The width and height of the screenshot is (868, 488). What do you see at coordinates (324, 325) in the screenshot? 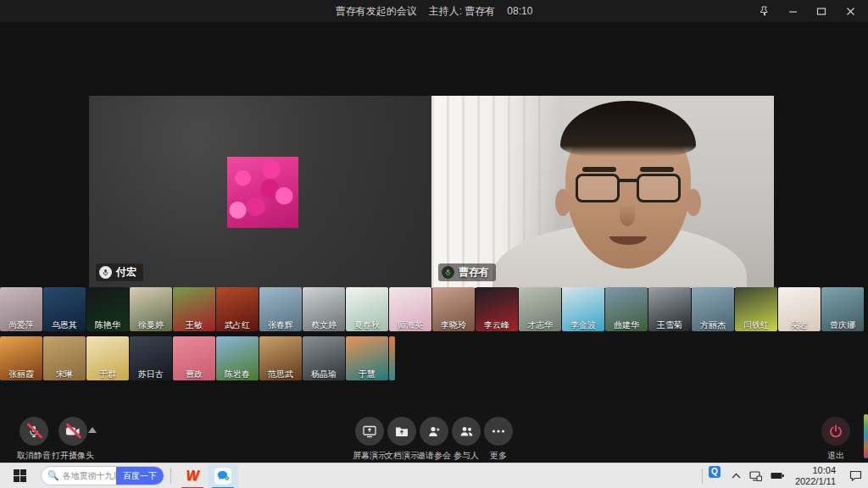
I see `participant-thumbnail-name: 蔡文婷` at bounding box center [324, 325].